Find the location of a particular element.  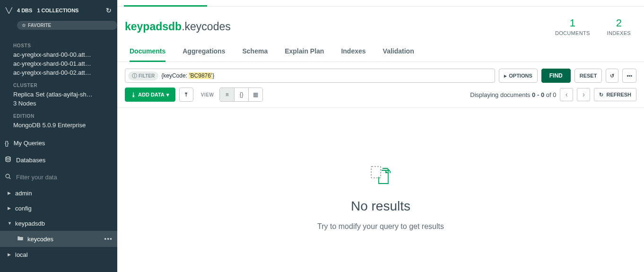

query-bar: ⓘ FILTER {keyCode: 'BC9876'} ▸ OPTIONS F… is located at coordinates (381, 75).